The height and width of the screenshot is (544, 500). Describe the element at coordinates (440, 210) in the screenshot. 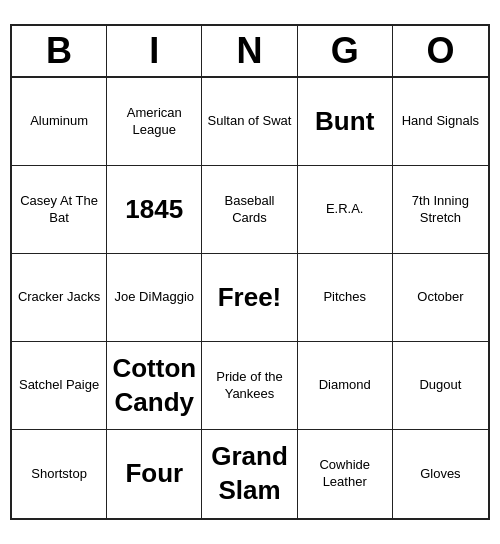

I see `bingo-cell: 7th Inning Stretch` at that location.